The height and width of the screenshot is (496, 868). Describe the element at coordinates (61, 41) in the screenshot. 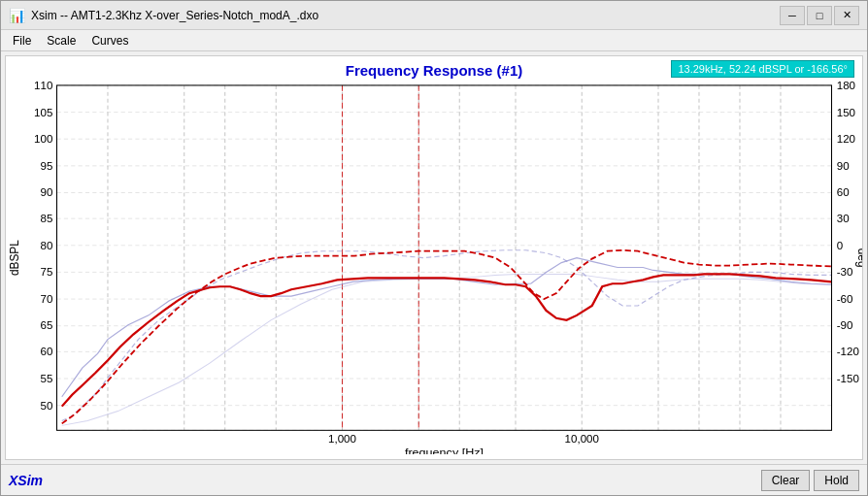

I see `menu-scale: Scale` at that location.